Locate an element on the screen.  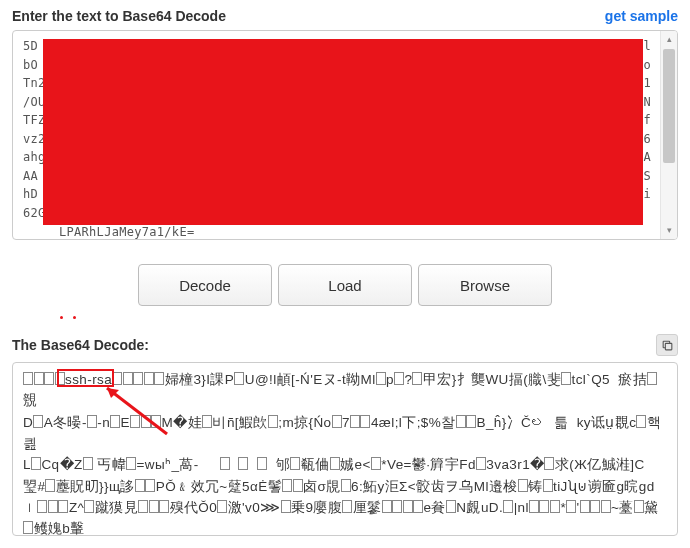
decode-button: Decode is located at coordinates (205, 285).